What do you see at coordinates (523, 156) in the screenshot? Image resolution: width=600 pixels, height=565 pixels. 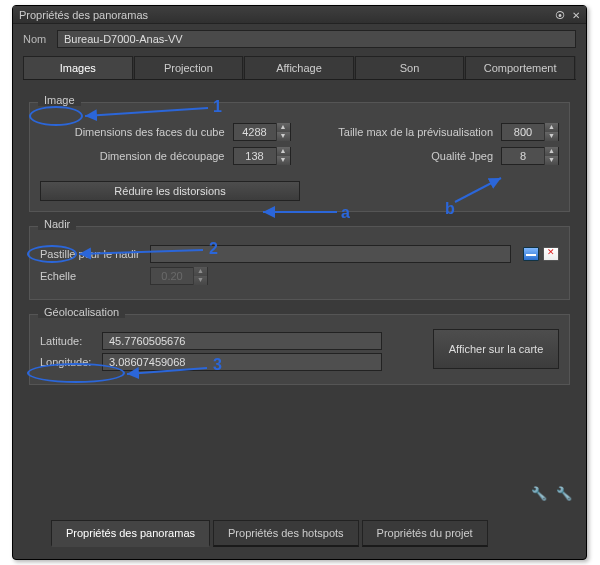 I see `jpeg-quality-input` at bounding box center [523, 156].